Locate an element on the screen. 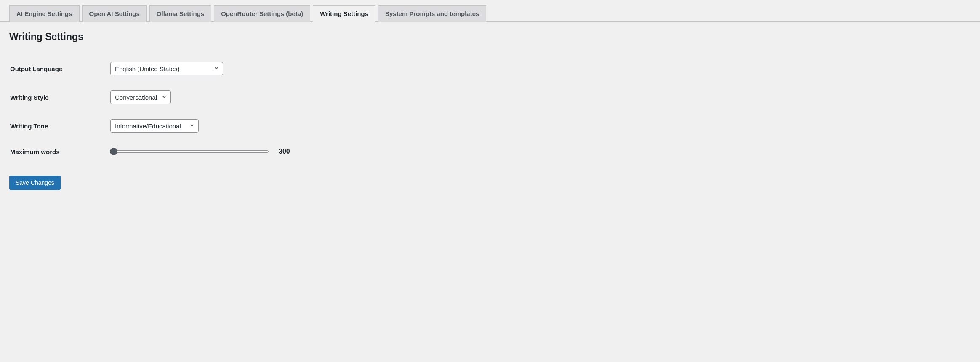  select-output-language-value: English (United States) is located at coordinates (147, 69).